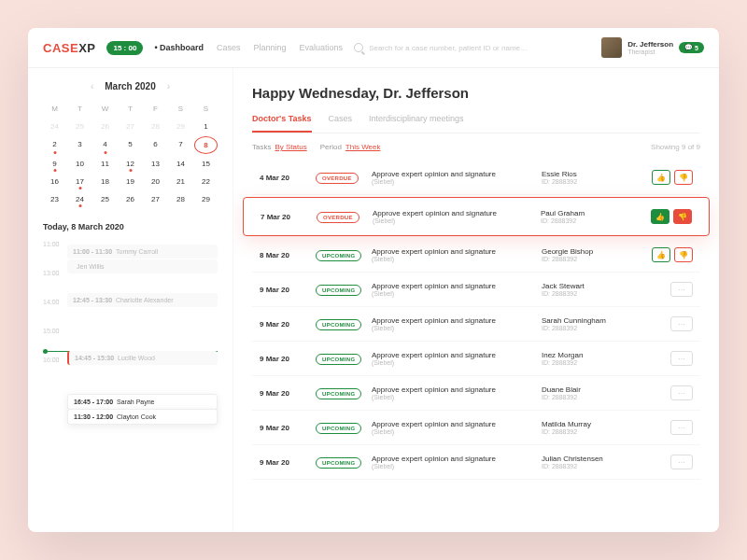 The height and width of the screenshot is (560, 747). What do you see at coordinates (181, 146) in the screenshot?
I see `cal-day: 7` at bounding box center [181, 146].